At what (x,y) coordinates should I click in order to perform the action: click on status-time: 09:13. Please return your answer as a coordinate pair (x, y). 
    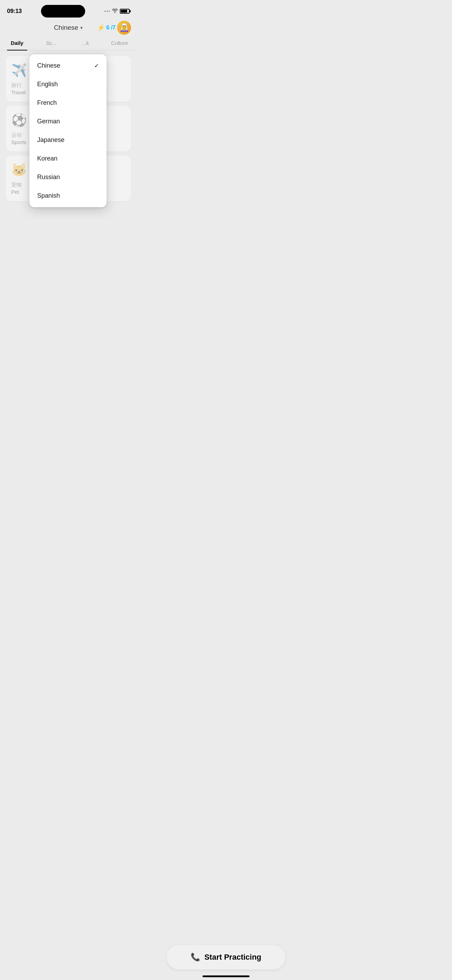
    Looking at the image, I should click on (14, 11).